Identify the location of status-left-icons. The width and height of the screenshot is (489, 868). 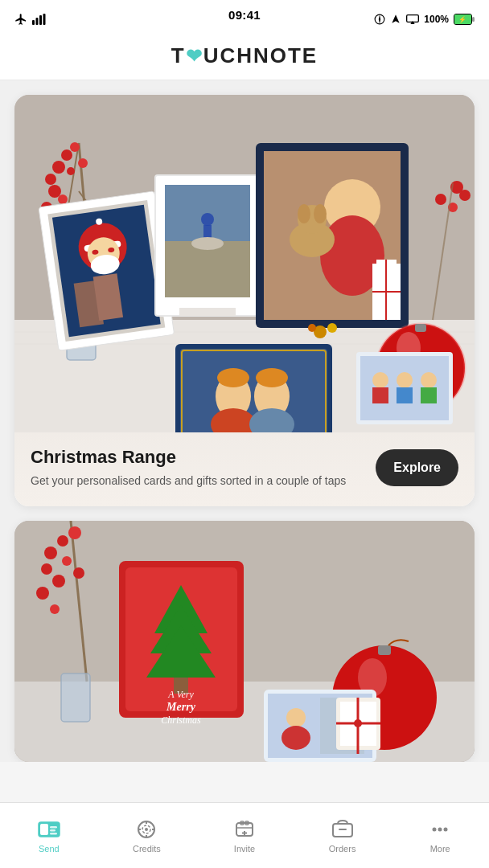
(31, 19).